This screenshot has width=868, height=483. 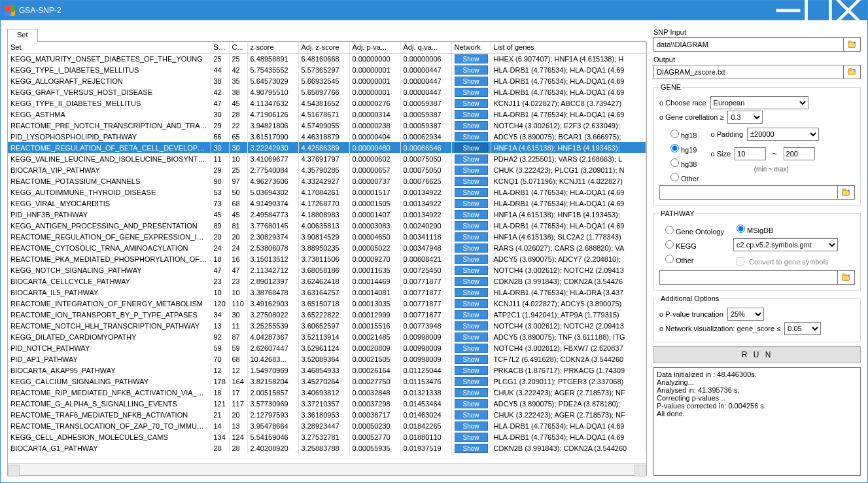 I want to click on radio-hg18: hg18, so click(x=683, y=134).